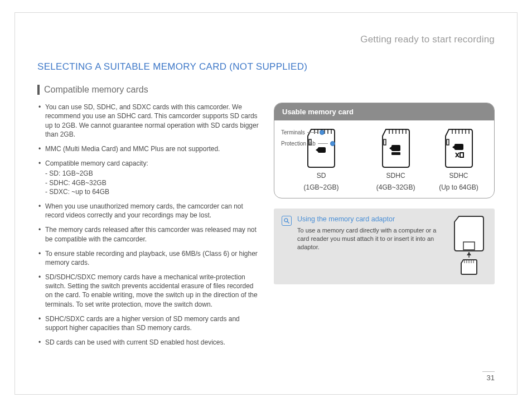 The height and width of the screenshot is (407, 532). I want to click on sub-line: - SDXC: ~up to 64GB, so click(153, 192).